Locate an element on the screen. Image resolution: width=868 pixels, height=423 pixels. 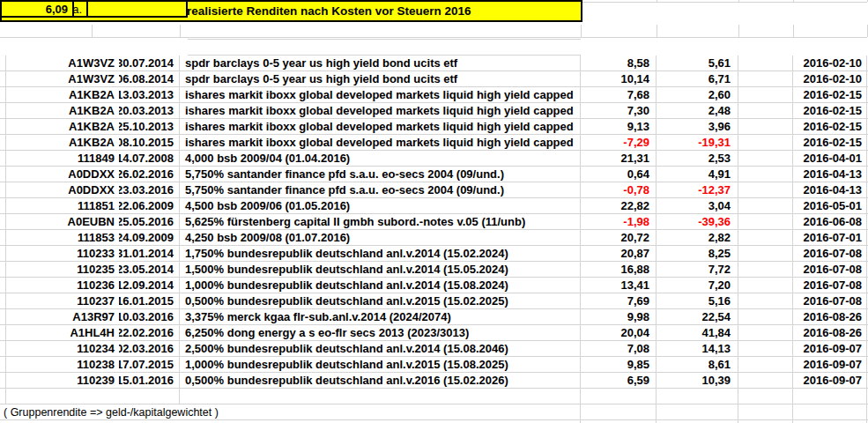
cell-rendite-pa: -12,37 is located at coordinates (698, 190).